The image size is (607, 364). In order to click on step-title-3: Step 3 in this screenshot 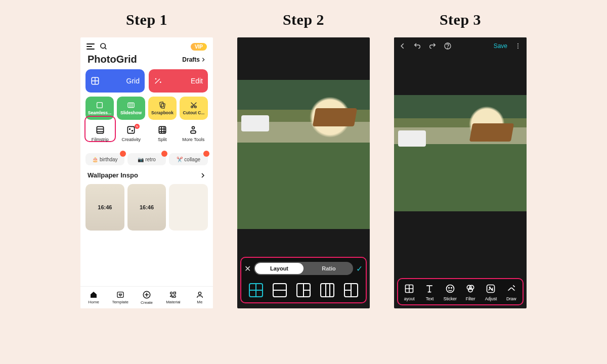, I will do `click(460, 20)`.